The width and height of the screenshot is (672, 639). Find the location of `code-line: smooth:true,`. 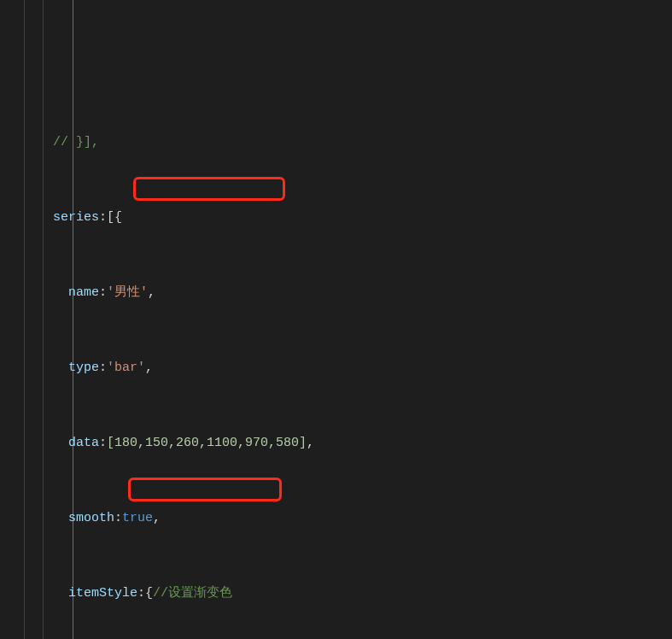

code-line: smooth:true, is located at coordinates (336, 519).